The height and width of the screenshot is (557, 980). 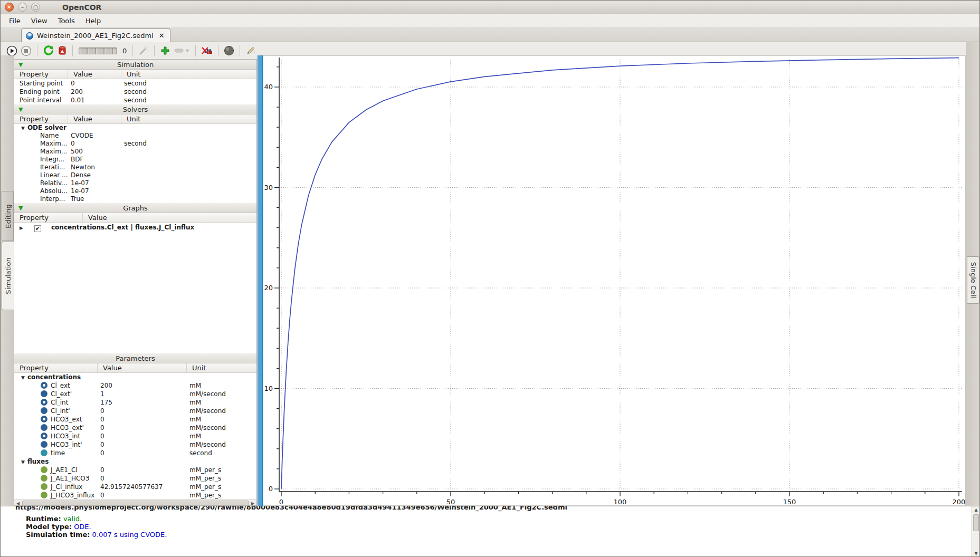 What do you see at coordinates (135, 110) in the screenshot?
I see `section-header-solvers: ▼ Solvers` at bounding box center [135, 110].